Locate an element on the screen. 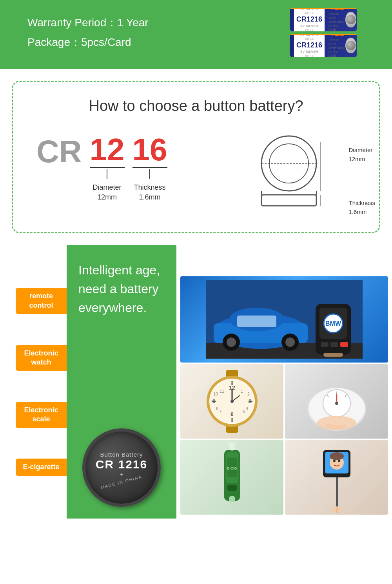  svg-text: 8 is located at coordinates (217, 408).